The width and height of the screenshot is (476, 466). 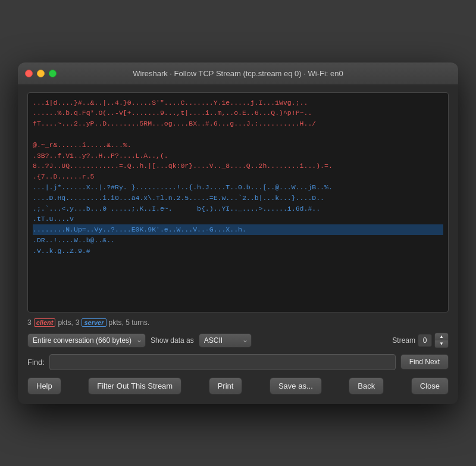 What do you see at coordinates (226, 386) in the screenshot?
I see `print-button: Print` at bounding box center [226, 386].